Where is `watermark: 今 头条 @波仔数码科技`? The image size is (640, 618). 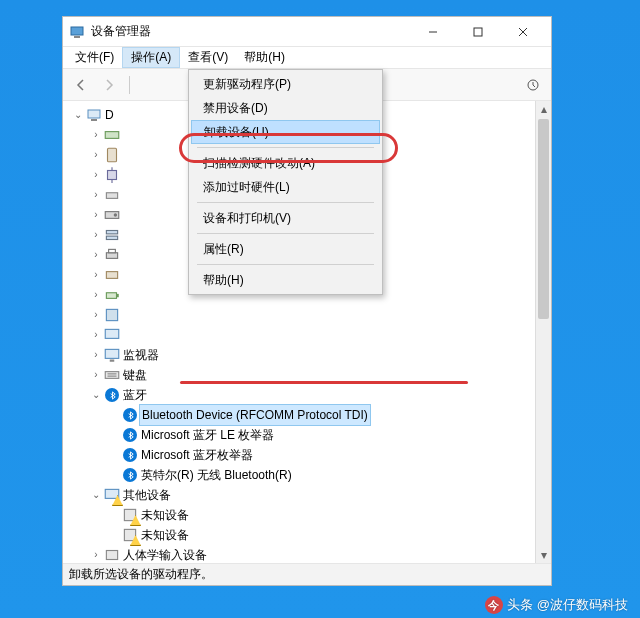
watermark: 今 头条 @波仔数码科技 is located at coordinates (556, 605).